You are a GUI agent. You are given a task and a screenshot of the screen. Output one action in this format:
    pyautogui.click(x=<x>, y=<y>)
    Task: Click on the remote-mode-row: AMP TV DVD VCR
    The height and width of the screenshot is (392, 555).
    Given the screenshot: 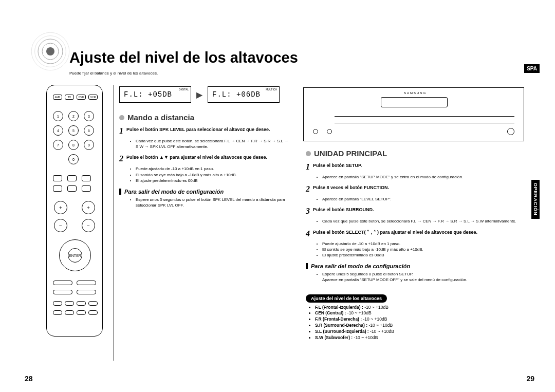 What is the action you would take?
    pyautogui.click(x=75, y=97)
    